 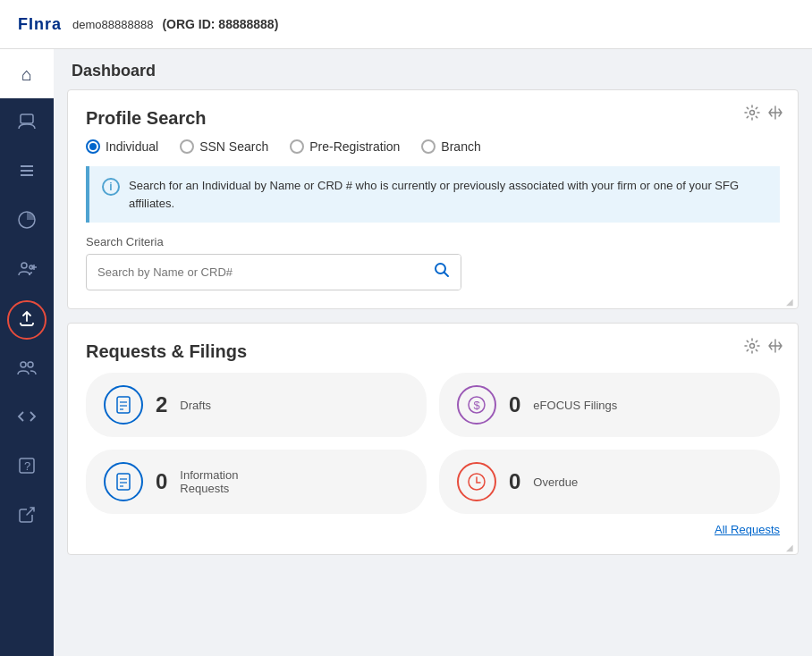 What do you see at coordinates (297, 147) in the screenshot?
I see `radio-prereg-circle` at bounding box center [297, 147].